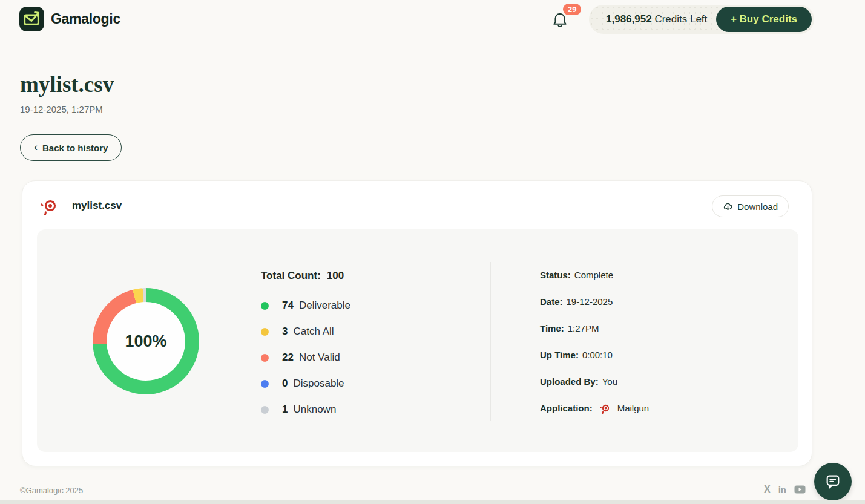 The image size is (865, 504). What do you see at coordinates (51, 490) in the screenshot?
I see `copyright-text: ©Gamalogic 2025` at bounding box center [51, 490].